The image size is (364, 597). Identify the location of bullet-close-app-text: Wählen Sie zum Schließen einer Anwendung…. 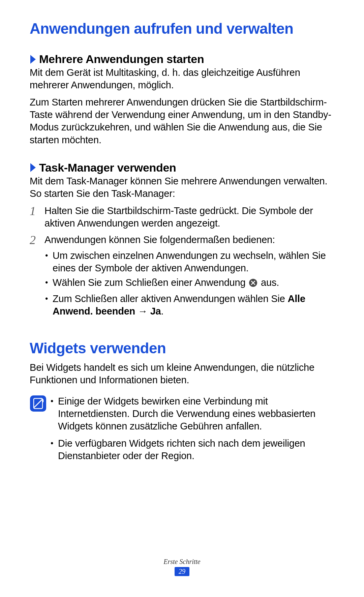
(193, 283).